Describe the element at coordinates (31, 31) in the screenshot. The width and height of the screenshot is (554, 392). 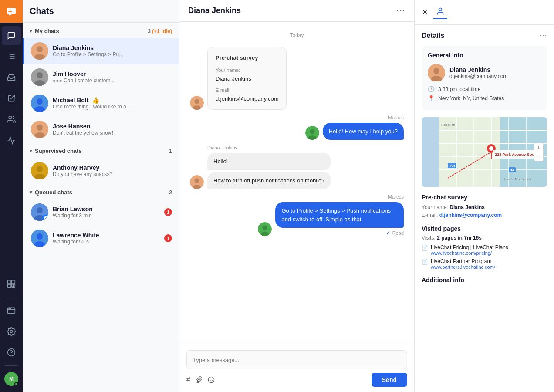
I see `my-chats-chevron: ▾` at that location.